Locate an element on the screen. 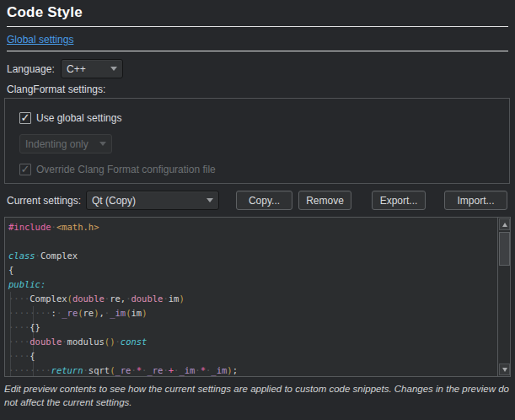 Image resolution: width=515 pixels, height=420 pixels. override-clang-format-checkbox: ✓ Override Clang Format configuration fi… is located at coordinates (118, 170).